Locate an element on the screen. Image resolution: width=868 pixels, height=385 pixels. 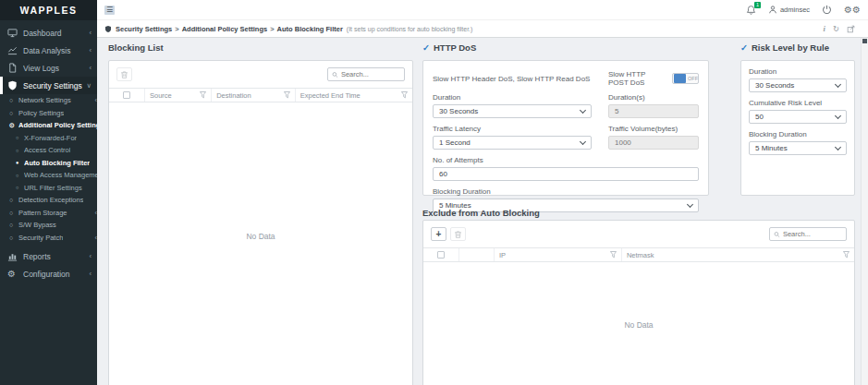
sidebar-item-pattern-storage: ○ Pattern Storage ‹ is located at coordinates (48, 213).